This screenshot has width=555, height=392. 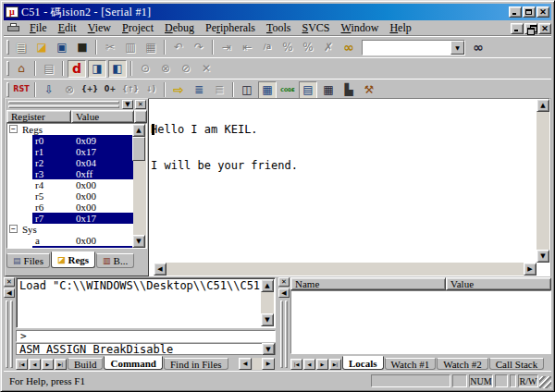 What do you see at coordinates (421, 322) in the screenshot?
I see `watch-list` at bounding box center [421, 322].